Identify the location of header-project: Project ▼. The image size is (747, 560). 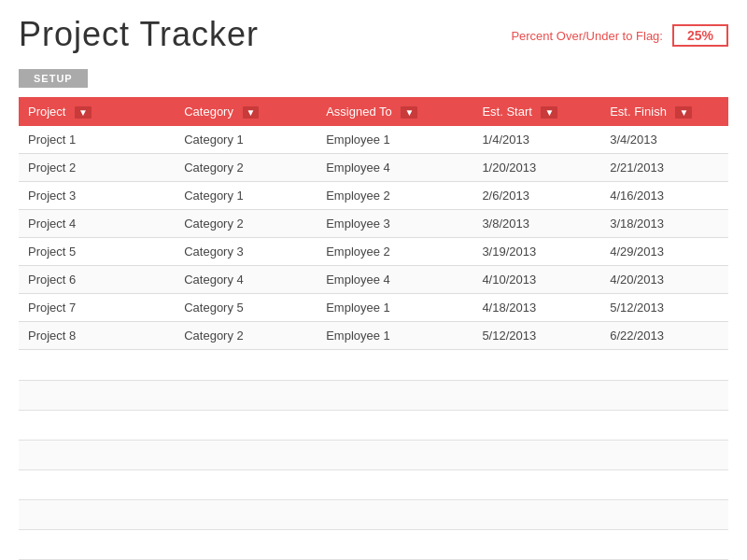
(97, 112).